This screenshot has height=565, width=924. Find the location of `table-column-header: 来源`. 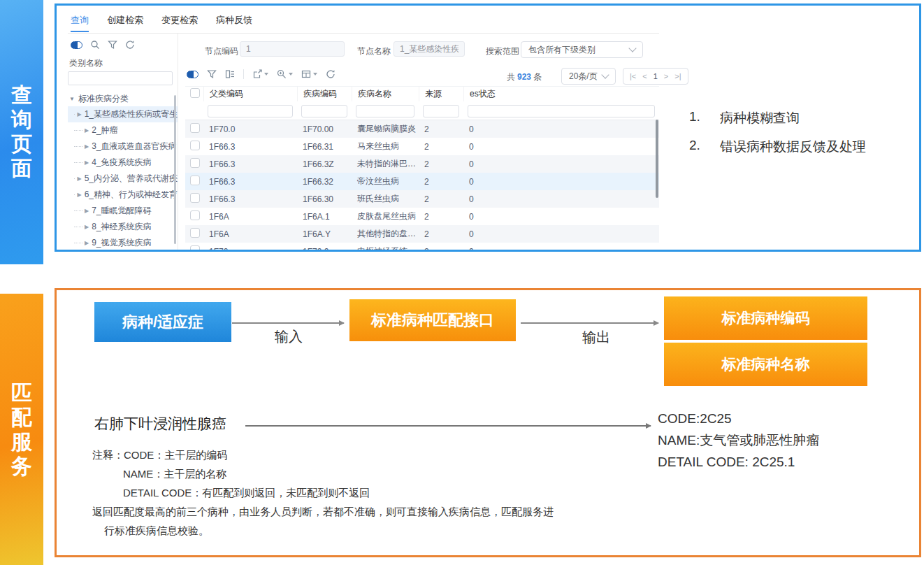

table-column-header: 来源 is located at coordinates (441, 94).